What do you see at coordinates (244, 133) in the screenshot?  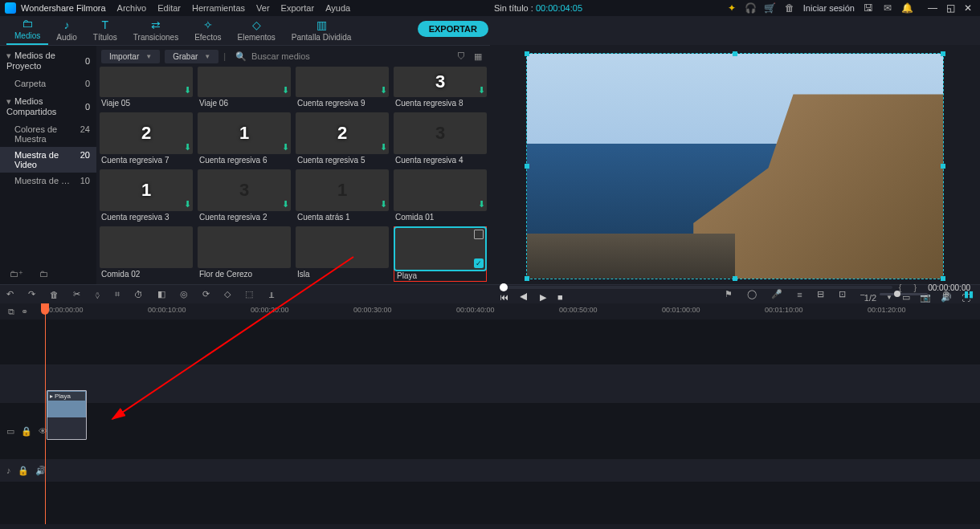 I see `media-thumb: 1⬇` at bounding box center [244, 133].